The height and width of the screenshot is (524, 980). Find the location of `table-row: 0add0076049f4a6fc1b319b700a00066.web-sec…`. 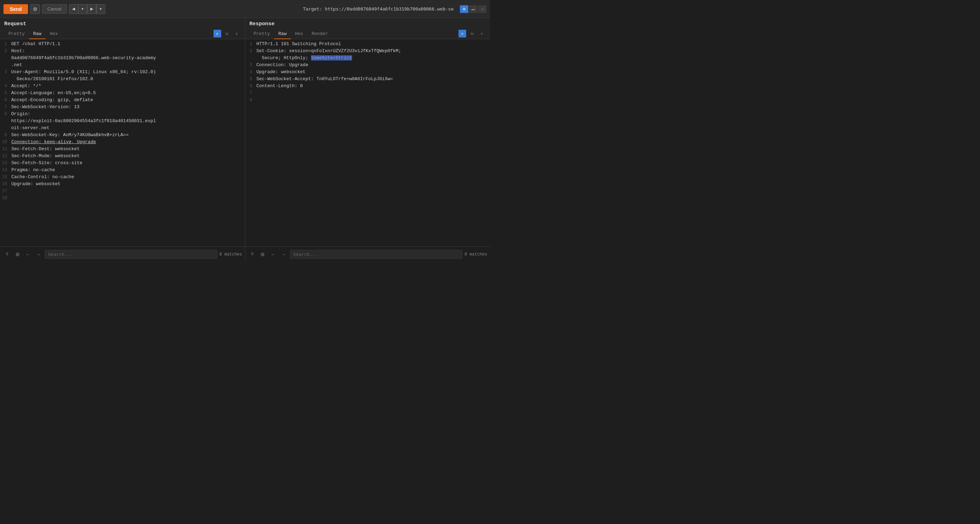

table-row: 0add0076049f4a6fc1b319b700a00066.web-sec… is located at coordinates (123, 58).